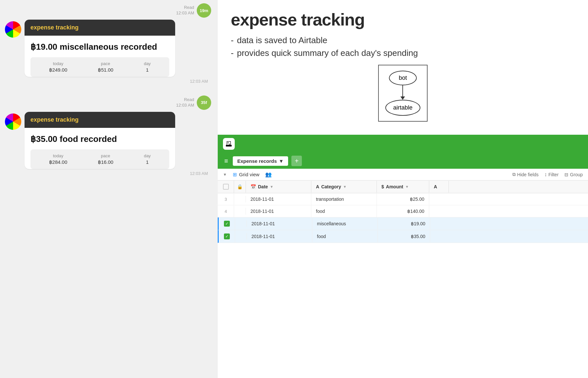 The image size is (588, 378). What do you see at coordinates (147, 156) in the screenshot?
I see `stat-day-label-2: day` at bounding box center [147, 156].